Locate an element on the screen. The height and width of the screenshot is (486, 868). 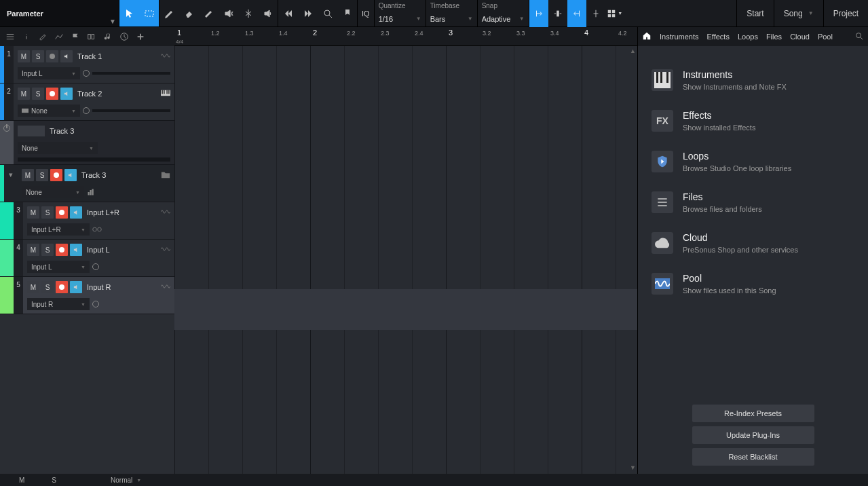
parameter-tab: Parameter ▼ is located at coordinates (60, 14).